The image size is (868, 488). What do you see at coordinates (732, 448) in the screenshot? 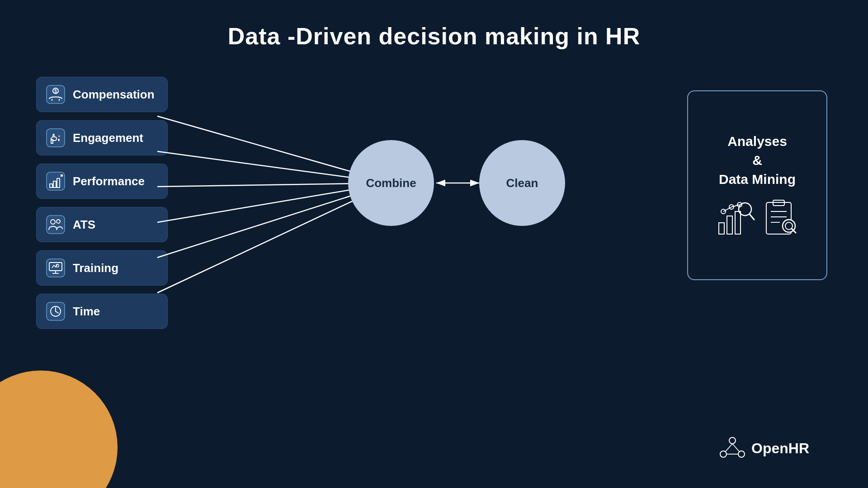
I see `openhr-logo-icon` at bounding box center [732, 448].